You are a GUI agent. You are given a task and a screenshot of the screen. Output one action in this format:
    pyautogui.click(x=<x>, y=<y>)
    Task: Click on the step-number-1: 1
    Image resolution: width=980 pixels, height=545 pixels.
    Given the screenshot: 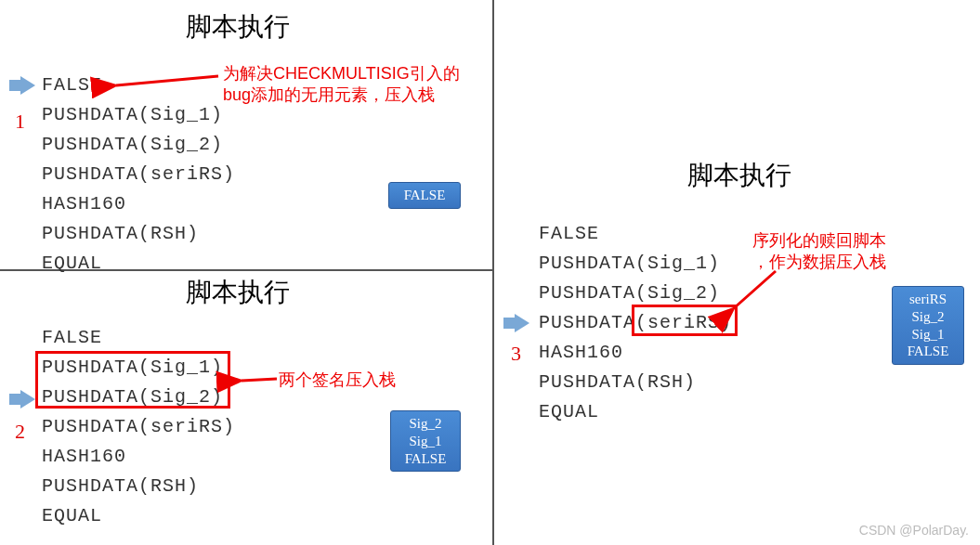 What is the action you would take?
    pyautogui.click(x=20, y=122)
    